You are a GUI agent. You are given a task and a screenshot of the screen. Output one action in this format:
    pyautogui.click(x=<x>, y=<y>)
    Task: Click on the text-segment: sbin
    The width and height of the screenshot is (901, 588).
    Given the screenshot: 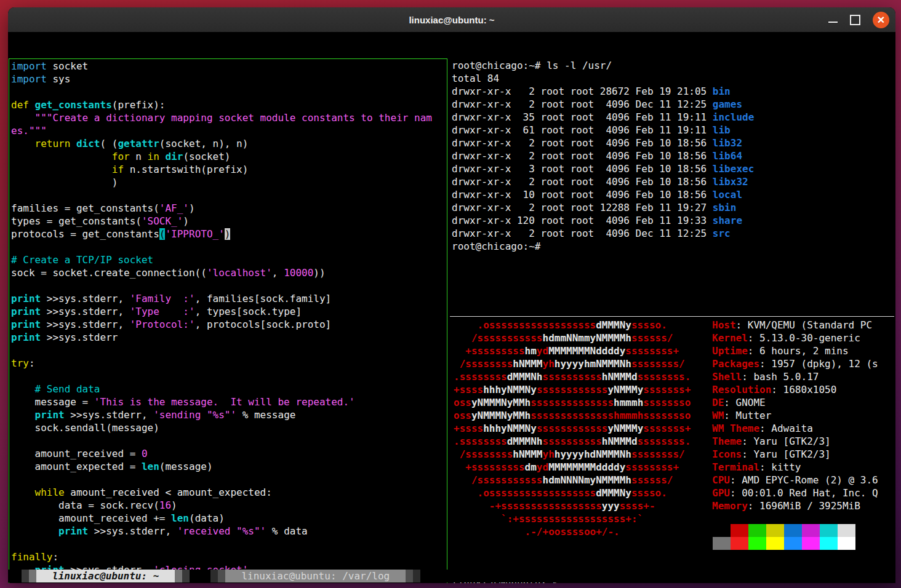 What is the action you would take?
    pyautogui.click(x=725, y=208)
    